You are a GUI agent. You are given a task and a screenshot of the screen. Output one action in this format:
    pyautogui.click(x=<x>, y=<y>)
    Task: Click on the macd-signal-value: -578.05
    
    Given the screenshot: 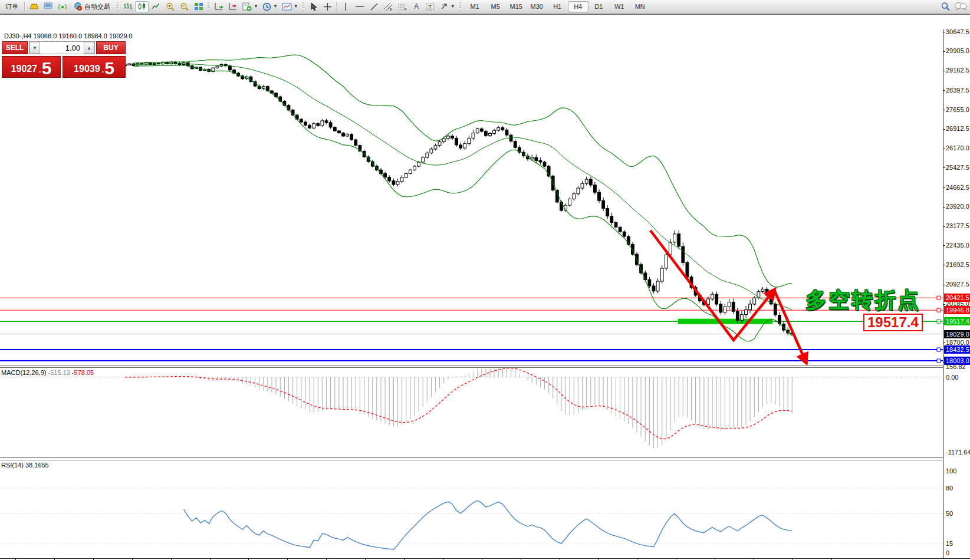 What is the action you would take?
    pyautogui.click(x=83, y=373)
    